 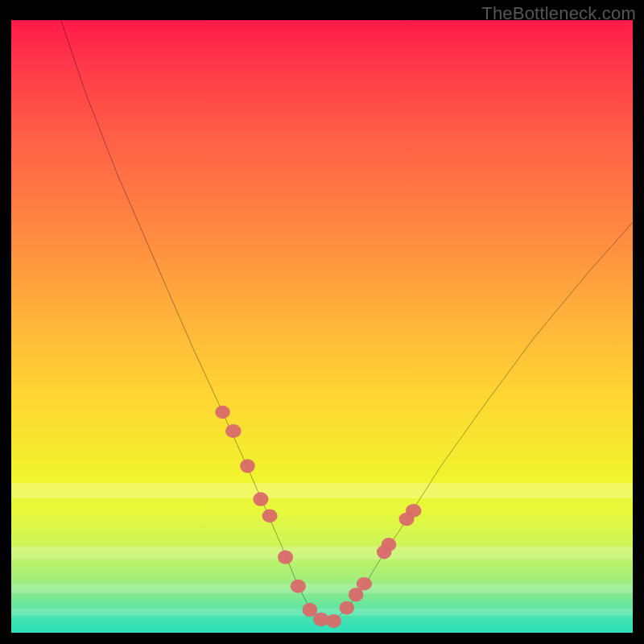 What do you see at coordinates (559, 14) in the screenshot?
I see `watermark-text: TheBottleneck.com` at bounding box center [559, 14].